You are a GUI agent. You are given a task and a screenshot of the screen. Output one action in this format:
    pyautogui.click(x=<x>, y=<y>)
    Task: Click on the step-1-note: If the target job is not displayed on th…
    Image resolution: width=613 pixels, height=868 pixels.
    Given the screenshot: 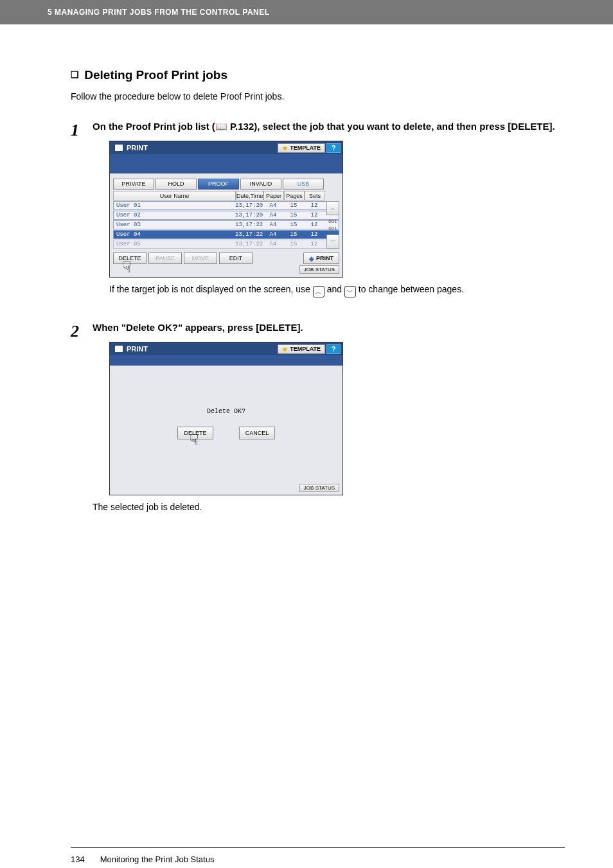 What is the action you would take?
    pyautogui.click(x=337, y=290)
    